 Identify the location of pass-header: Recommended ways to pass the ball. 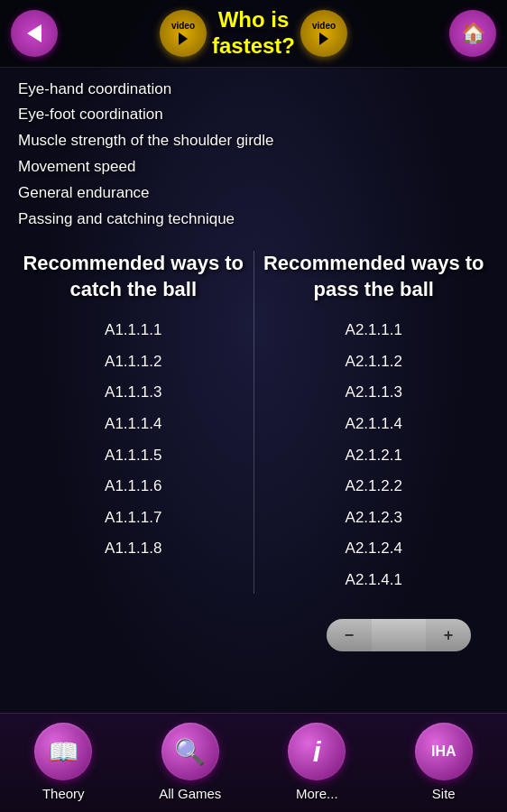
(374, 276).